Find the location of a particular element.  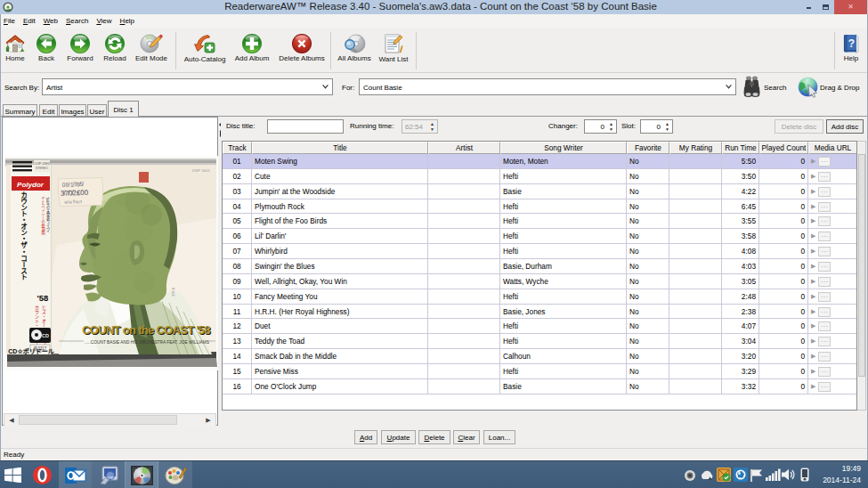

svg-text: COP 2092 is located at coordinates (42, 164).